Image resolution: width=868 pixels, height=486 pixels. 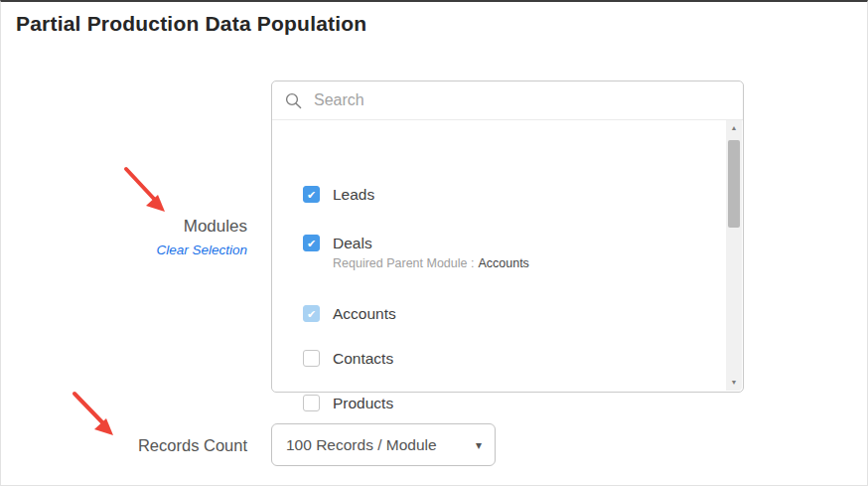 I want to click on module-row-leads: Leads, so click(x=339, y=195).